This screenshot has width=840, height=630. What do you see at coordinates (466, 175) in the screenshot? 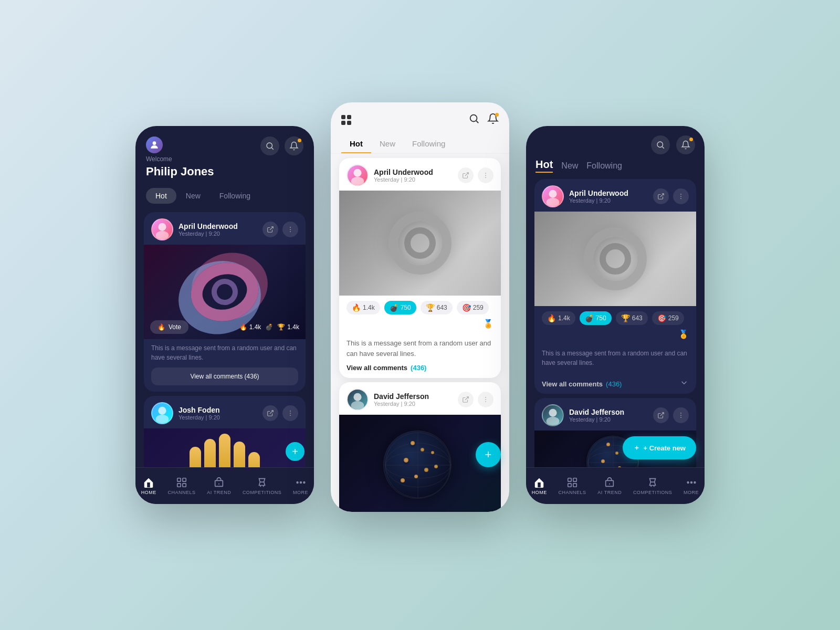
I see `share-button-center` at bounding box center [466, 175].